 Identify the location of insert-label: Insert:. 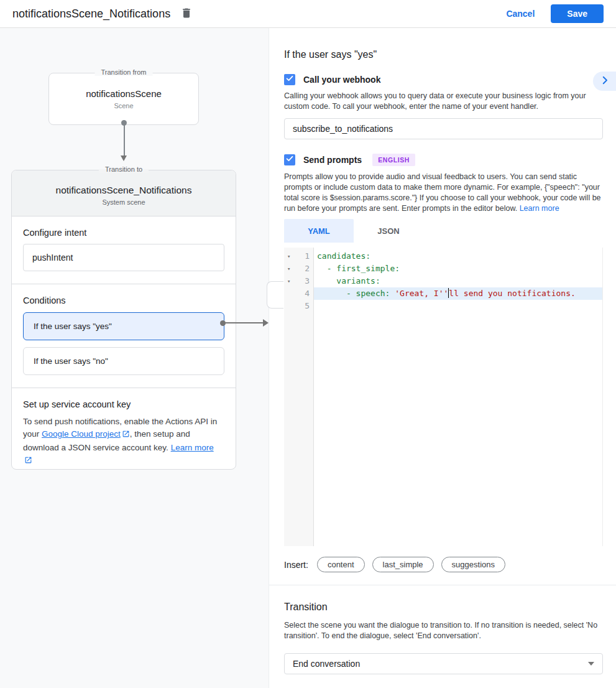
(296, 565).